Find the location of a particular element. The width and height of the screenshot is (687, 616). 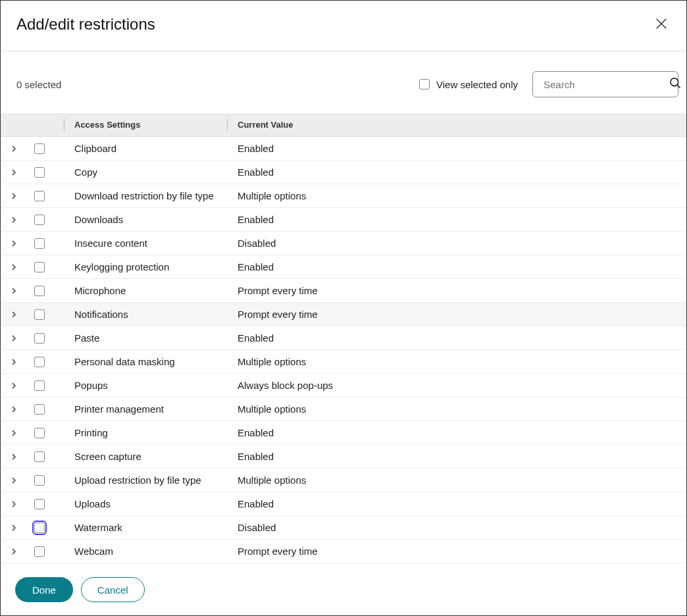

table-row: ClipboardEnabled is located at coordinates (344, 149).